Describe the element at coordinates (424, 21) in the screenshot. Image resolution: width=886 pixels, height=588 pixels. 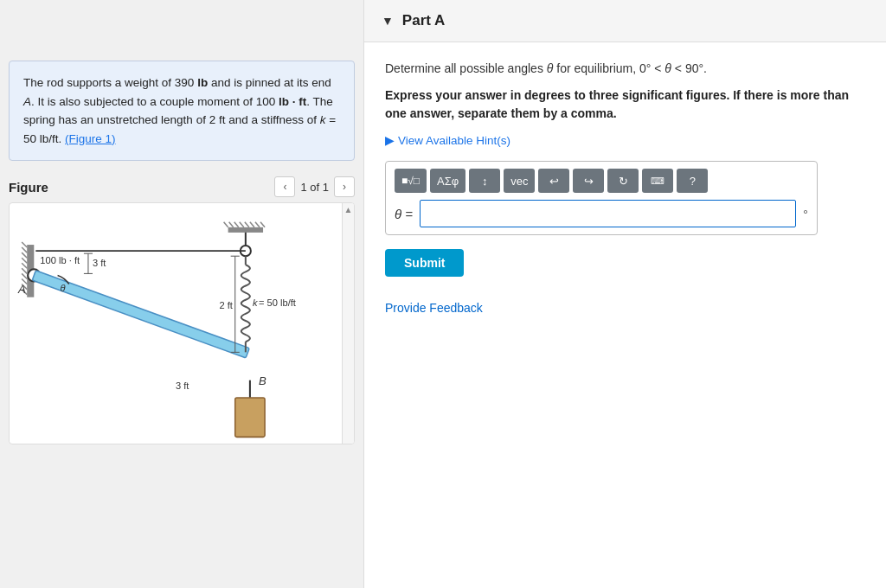
I see `part-title: Part A` at that location.